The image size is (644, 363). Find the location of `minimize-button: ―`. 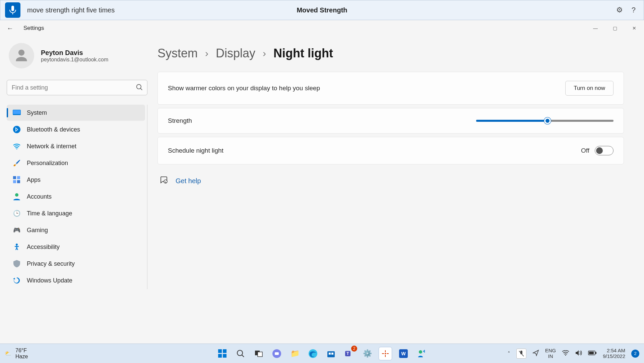

minimize-button: ― is located at coordinates (595, 28).